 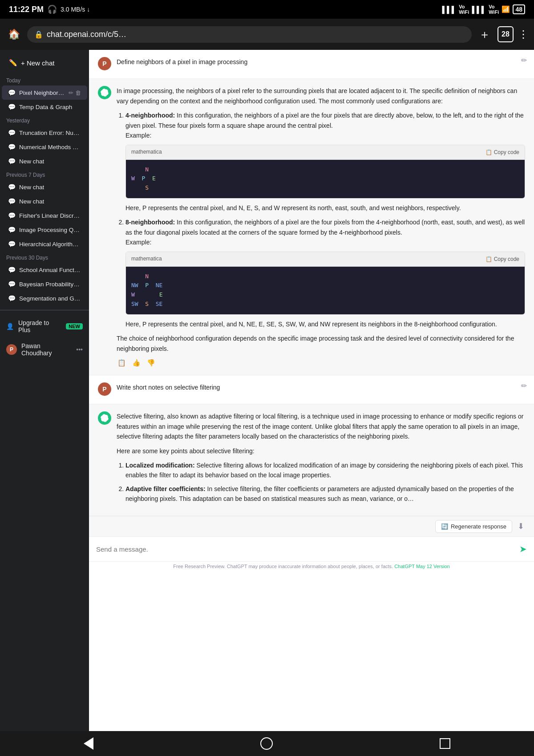 I want to click on status-bar: 11:22 PM 🎧 3.0 MB/s ↓ ▌▌▌ VoWiFi ▌▌▌ VoW…, so click(x=267, y=9).